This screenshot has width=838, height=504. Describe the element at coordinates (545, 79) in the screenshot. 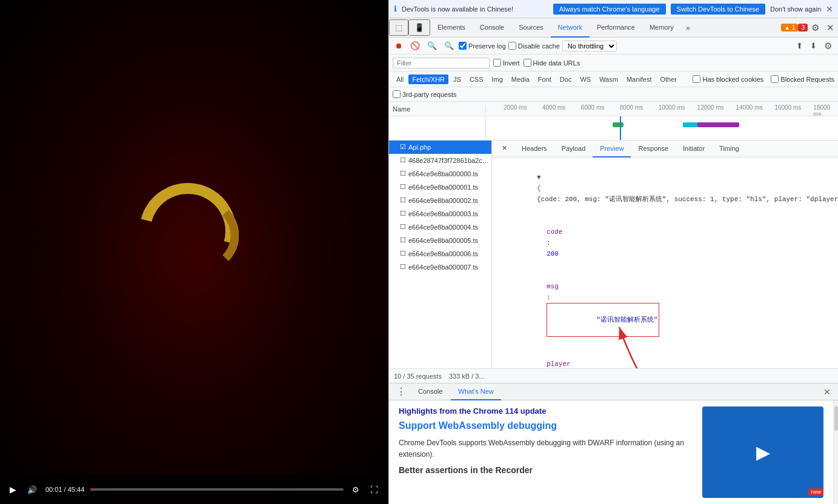

I see `type-font: Font` at that location.